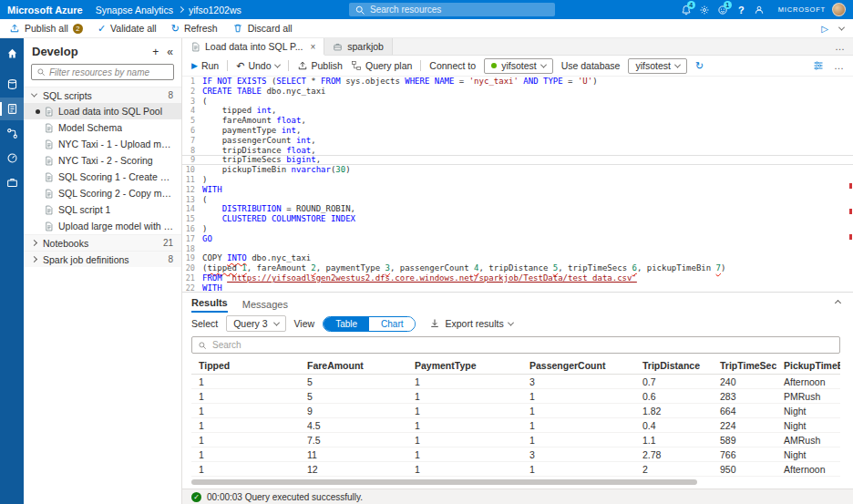 This screenshot has width=853, height=504. Describe the element at coordinates (445, 482) in the screenshot. I see `scrollbar-thumb` at that location.